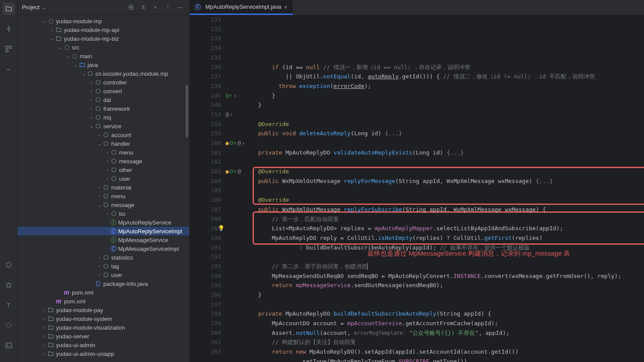 The image size is (644, 362). I want to click on tree-item: ›yudao-server, so click(103, 336).